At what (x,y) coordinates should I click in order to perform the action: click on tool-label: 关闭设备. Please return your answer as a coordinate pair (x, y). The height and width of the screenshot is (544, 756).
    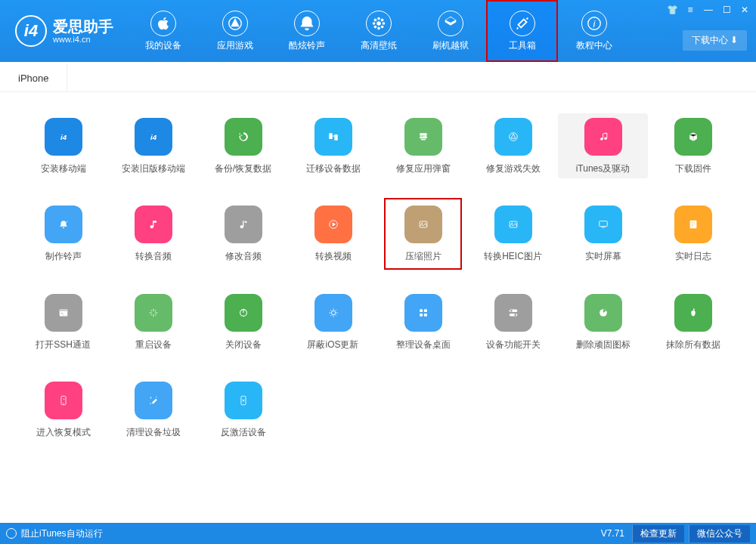
    Looking at the image, I should click on (243, 345).